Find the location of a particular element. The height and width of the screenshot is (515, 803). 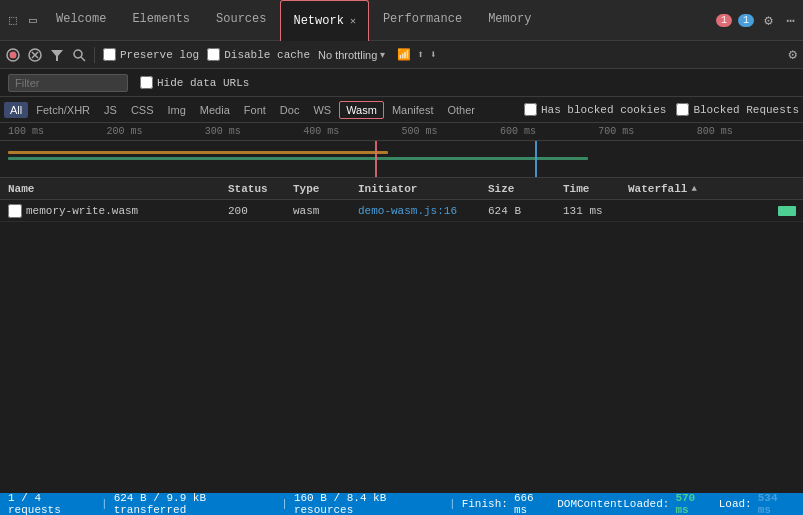

search-icon is located at coordinates (79, 55).